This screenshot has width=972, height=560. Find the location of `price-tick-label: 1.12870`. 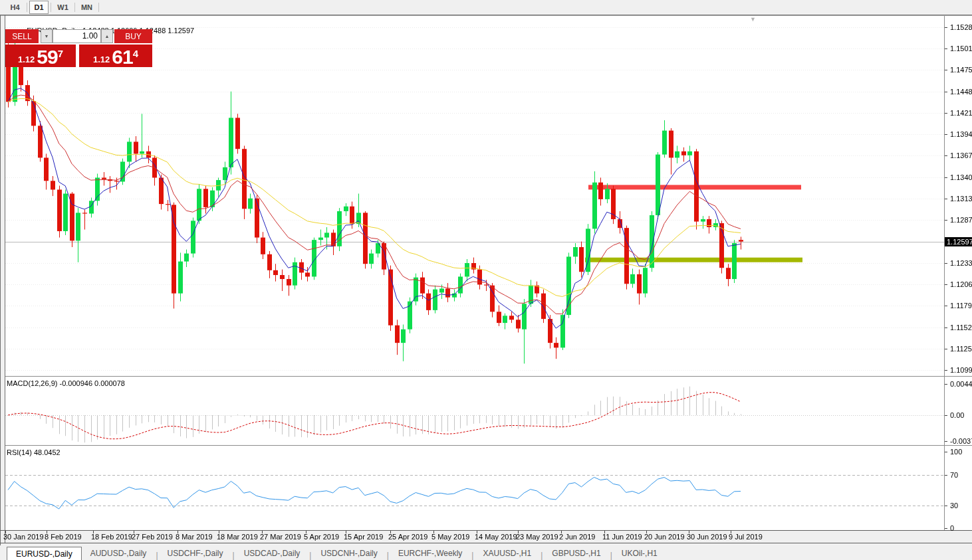

price-tick-label: 1.12870 is located at coordinates (961, 220).